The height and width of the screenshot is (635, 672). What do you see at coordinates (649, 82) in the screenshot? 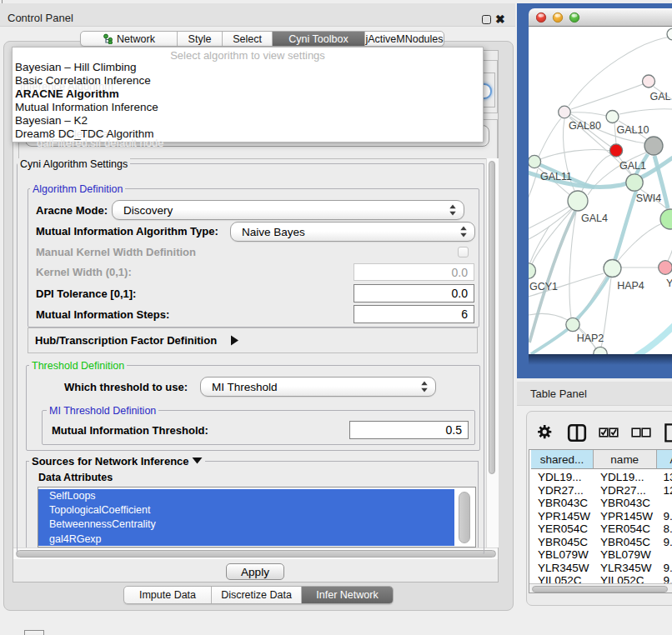
I see `network-node-gal` at bounding box center [649, 82].